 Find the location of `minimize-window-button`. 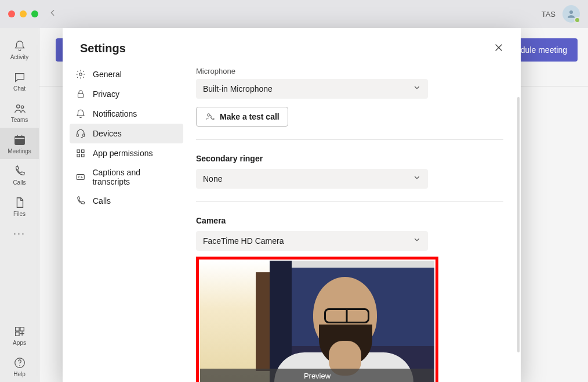

minimize-window-button is located at coordinates (23, 14).